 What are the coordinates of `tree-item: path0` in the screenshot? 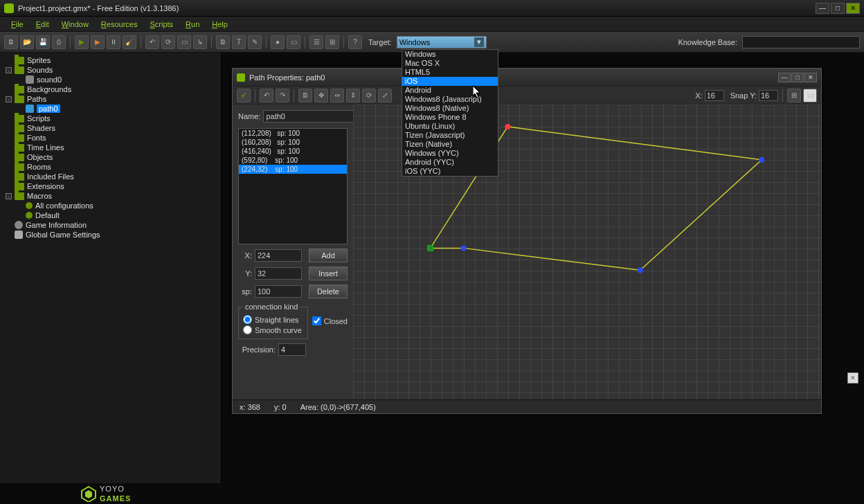 It's located at (111, 109).